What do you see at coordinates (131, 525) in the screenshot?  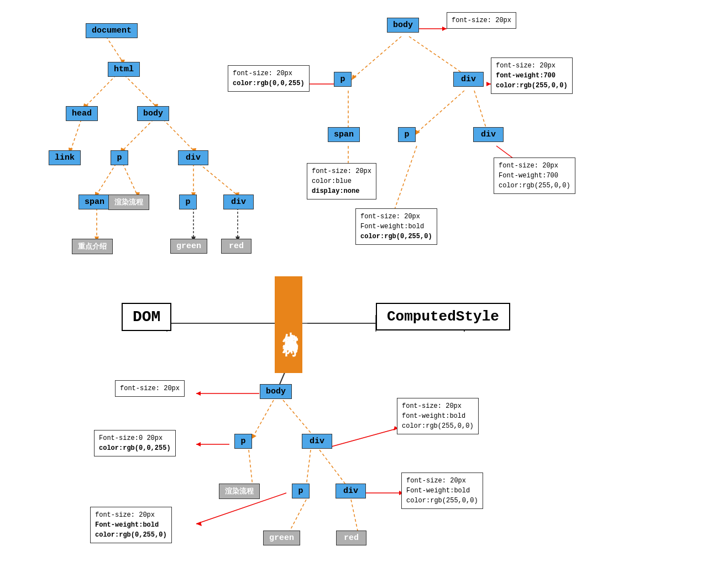 I see `p-bottom2-style-box: font-size: 20pxFont-weight:boldcolor:rgb…` at bounding box center [131, 525].